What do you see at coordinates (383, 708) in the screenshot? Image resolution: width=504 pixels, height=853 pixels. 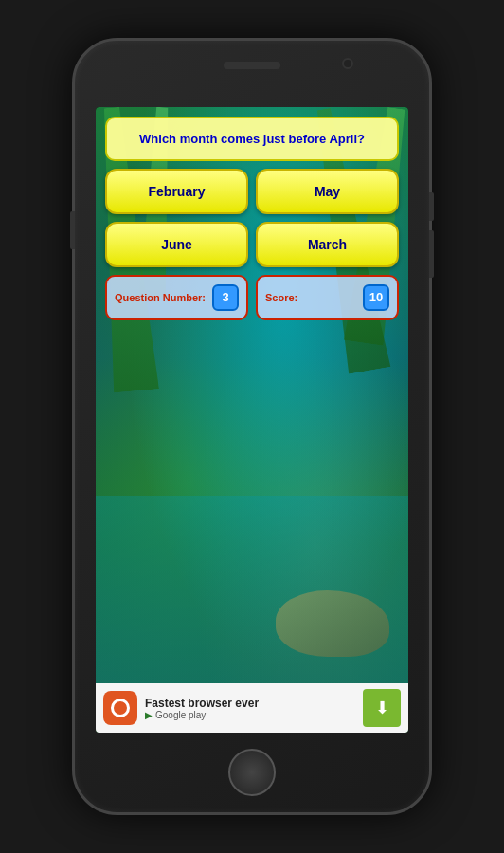 I see `download-icon: ⬇` at bounding box center [383, 708].